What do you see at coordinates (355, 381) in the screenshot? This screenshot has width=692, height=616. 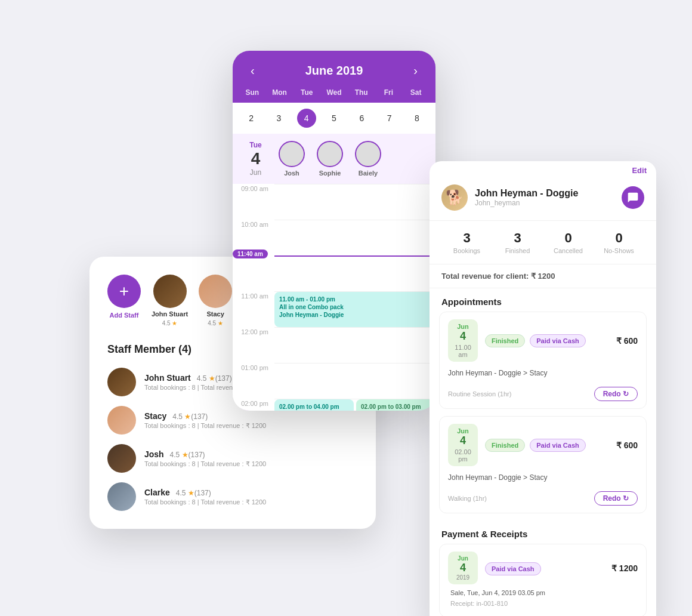 I see `time-content-1pm` at bounding box center [355, 381].